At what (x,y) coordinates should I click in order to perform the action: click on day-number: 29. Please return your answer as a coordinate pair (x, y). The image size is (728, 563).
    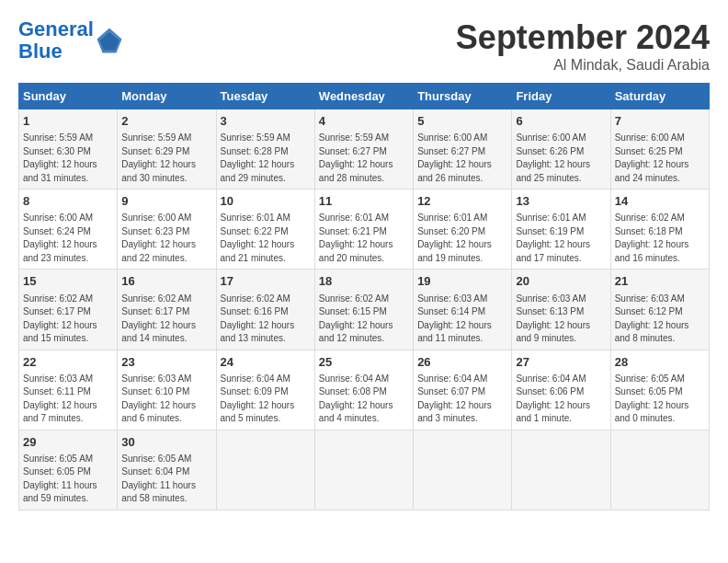
    Looking at the image, I should click on (68, 442).